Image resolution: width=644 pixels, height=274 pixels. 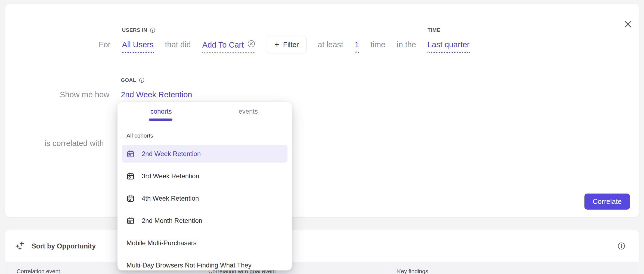 What do you see at coordinates (85, 95) in the screenshot?
I see `show-me-how-word: Show me how` at bounding box center [85, 95].